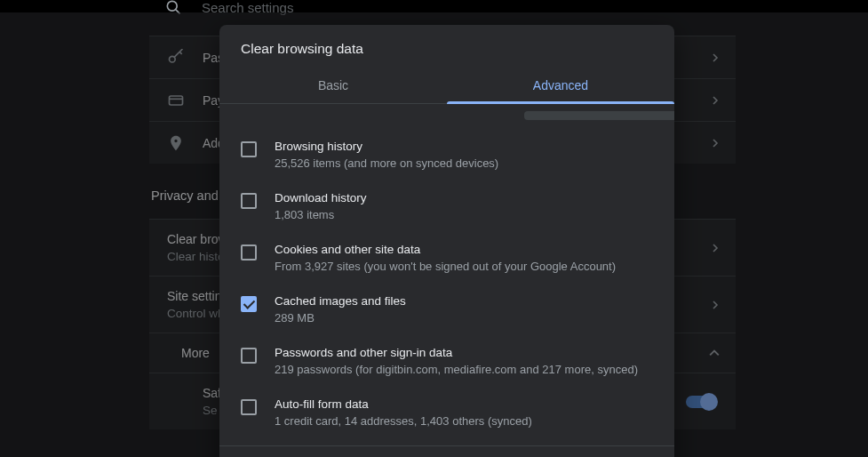 This screenshot has height=457, width=868. Describe the element at coordinates (452, 309) in the screenshot. I see `option-cached: Cached images and files 289 MB` at that location.